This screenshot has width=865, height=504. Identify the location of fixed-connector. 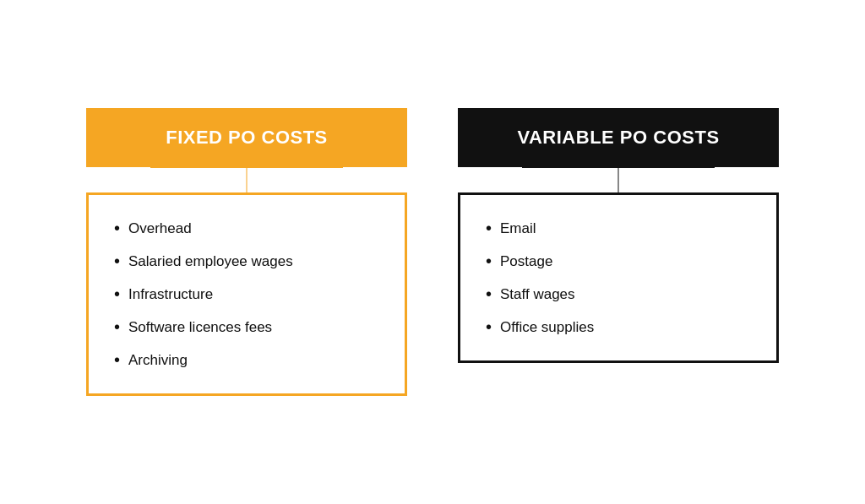
(247, 180).